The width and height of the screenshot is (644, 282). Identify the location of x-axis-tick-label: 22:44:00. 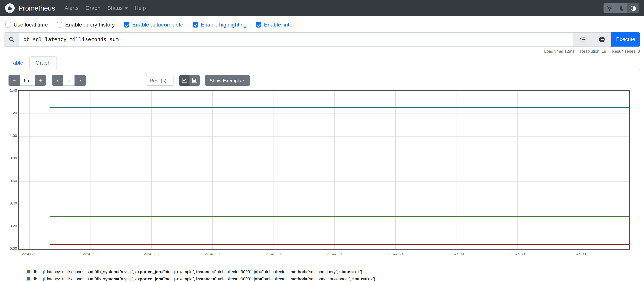
(334, 254).